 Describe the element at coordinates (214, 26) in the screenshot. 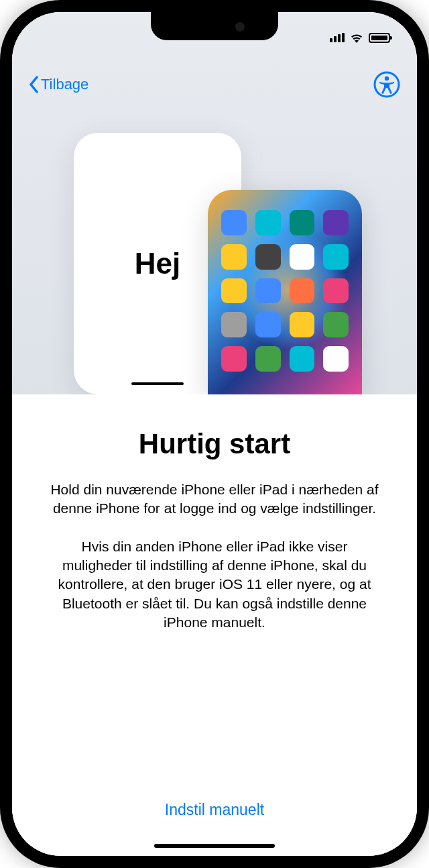

I see `notch` at that location.